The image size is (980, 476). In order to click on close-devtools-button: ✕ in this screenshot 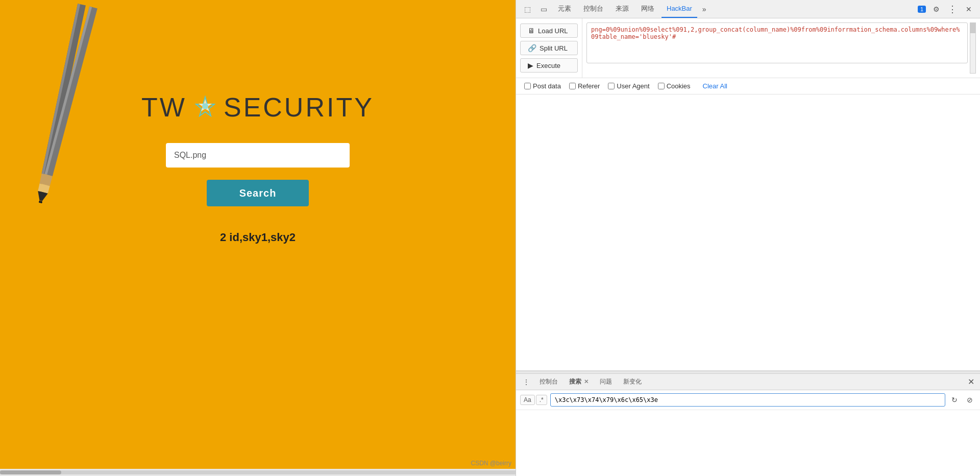, I will do `click(969, 9)`.